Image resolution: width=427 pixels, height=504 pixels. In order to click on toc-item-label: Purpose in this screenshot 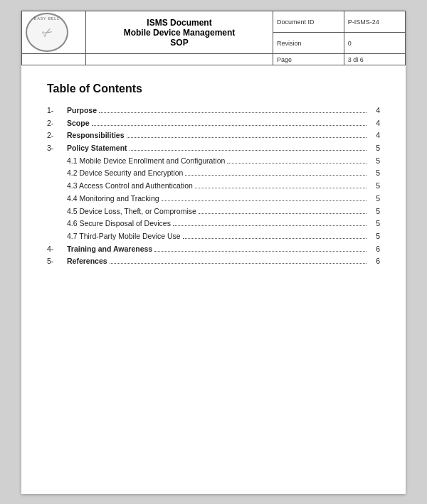, I will do `click(82, 111)`.